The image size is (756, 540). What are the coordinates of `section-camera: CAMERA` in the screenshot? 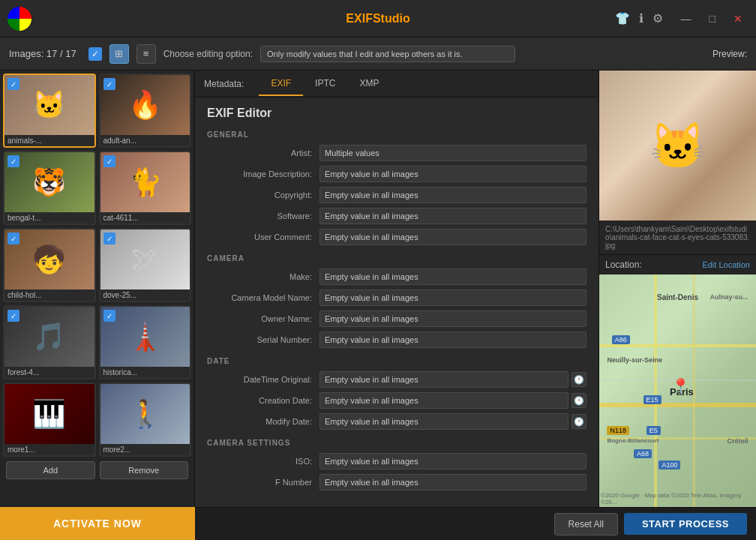 It's located at (397, 258).